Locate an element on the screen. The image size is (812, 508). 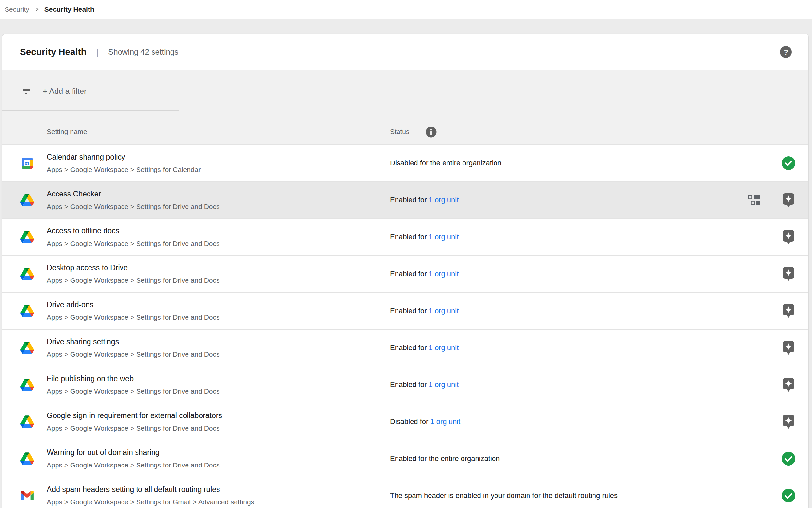
filter-divider is located at coordinates (91, 111).